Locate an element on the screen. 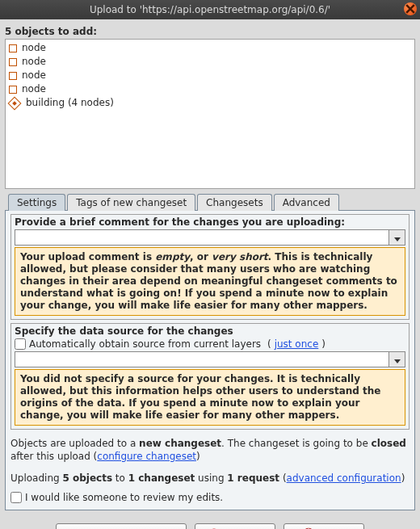  auto-source-label: Automatically obtain source from current… is located at coordinates (145, 344).